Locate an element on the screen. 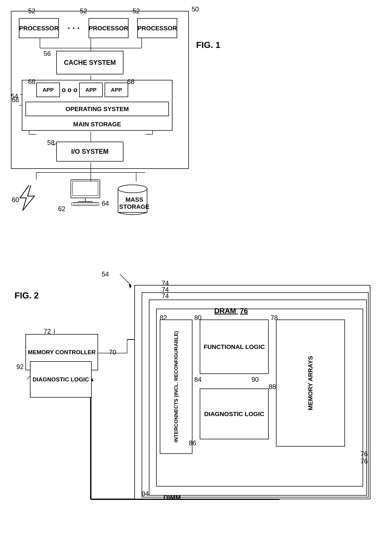  mass-storage-text: MASS STORAGE is located at coordinates (134, 203).